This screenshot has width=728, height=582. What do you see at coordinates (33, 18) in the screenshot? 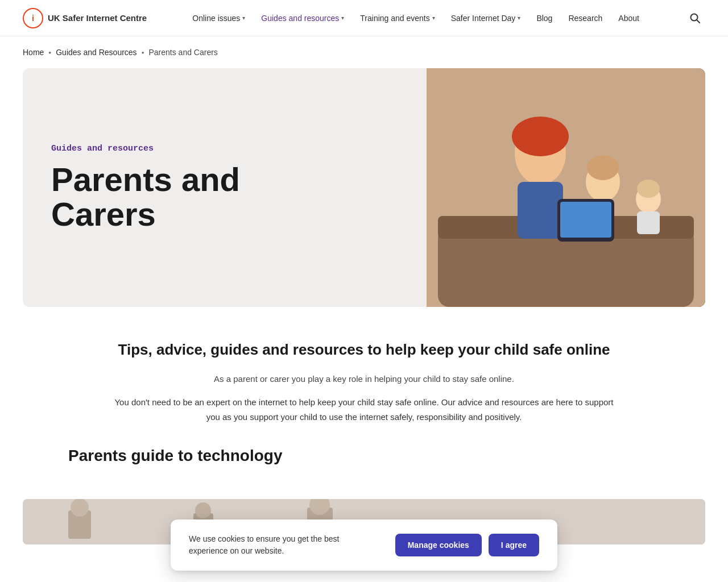
I see `svg-text: i` at bounding box center [33, 18].